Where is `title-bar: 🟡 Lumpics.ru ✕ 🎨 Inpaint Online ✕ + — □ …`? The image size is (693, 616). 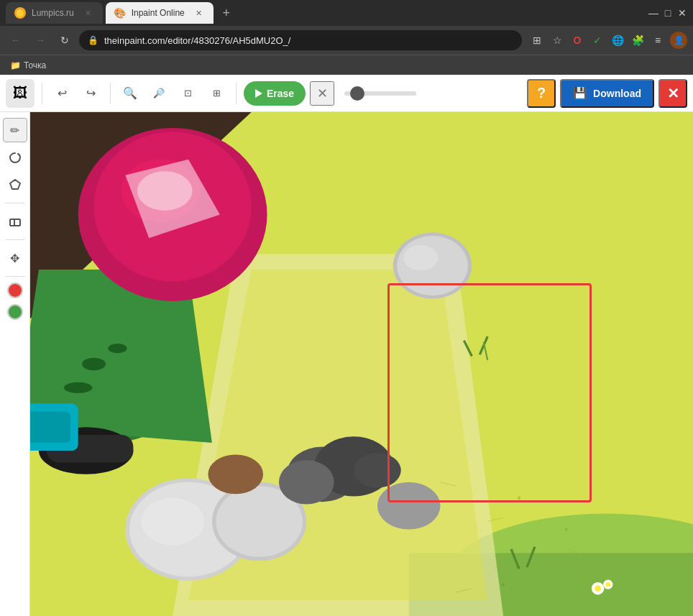
title-bar: 🟡 Lumpics.ru ✕ 🎨 Inpaint Online ✕ + — □ … is located at coordinates (346, 13).